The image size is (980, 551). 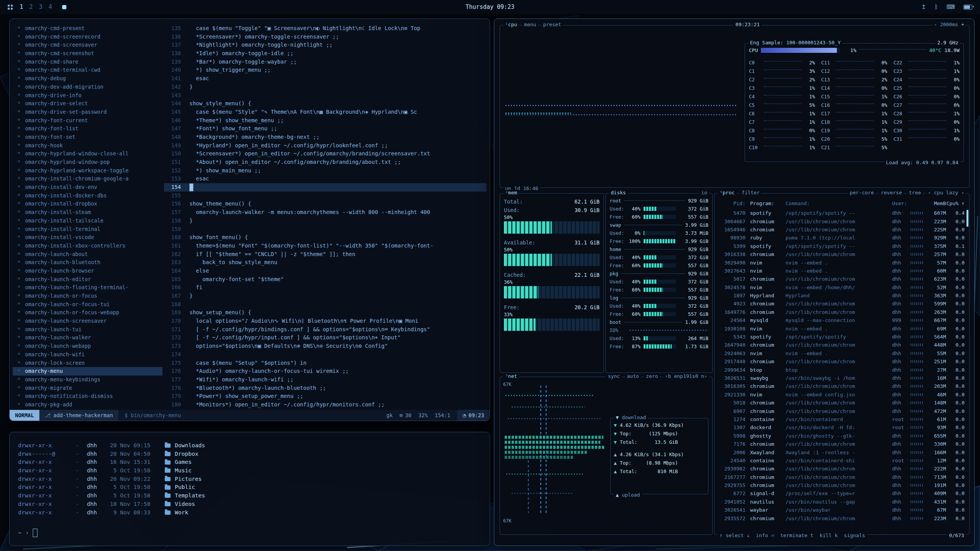 I want to click on file-tree-item: *omarchy-launch-or-focus, so click(x=88, y=296).